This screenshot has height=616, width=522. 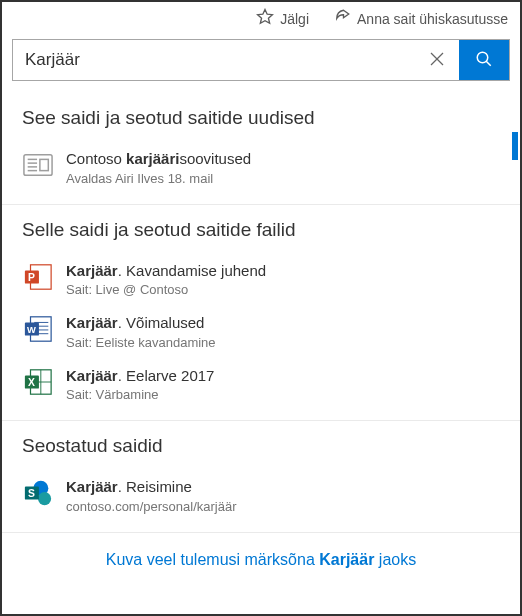 What do you see at coordinates (261, 60) in the screenshot?
I see `search-bar` at bounding box center [261, 60].